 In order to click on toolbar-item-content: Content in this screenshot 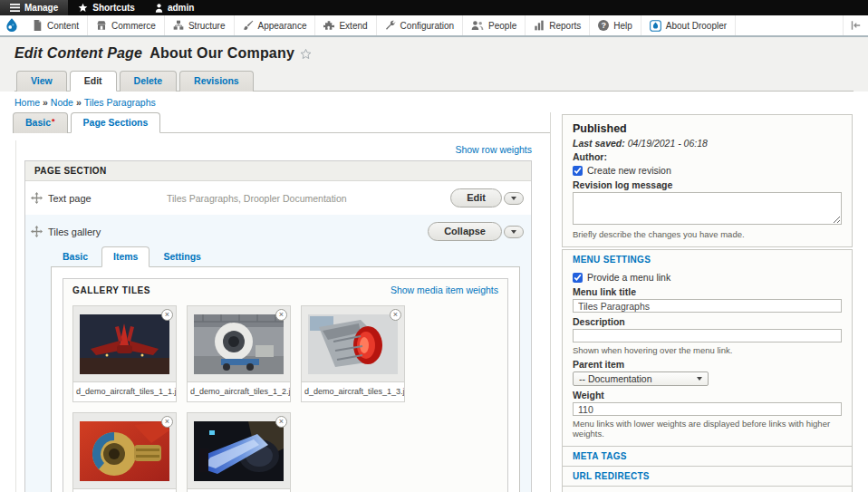, I will do `click(56, 25)`.